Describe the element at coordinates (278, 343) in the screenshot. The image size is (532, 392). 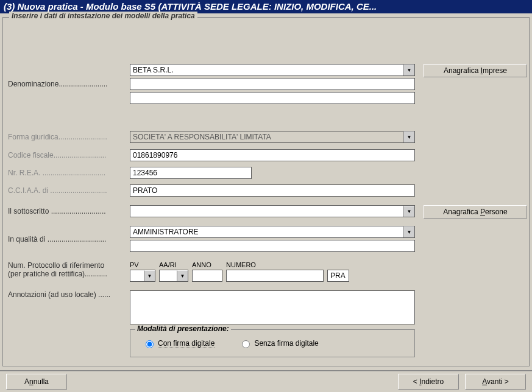
I see `radio-senza-firma: Senza firma digitale` at that location.